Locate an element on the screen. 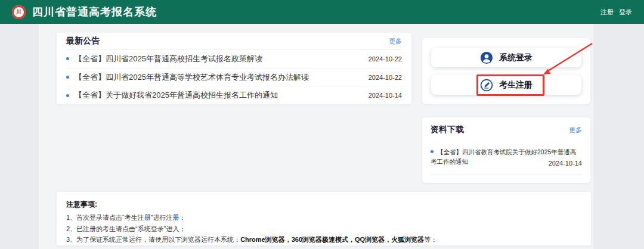 Image resolution: width=644 pixels, height=249 pixels. announcement-text: 【全省】四川省2025年普通高等学校艺术体育专业考试报名办法解读 is located at coordinates (218, 77).